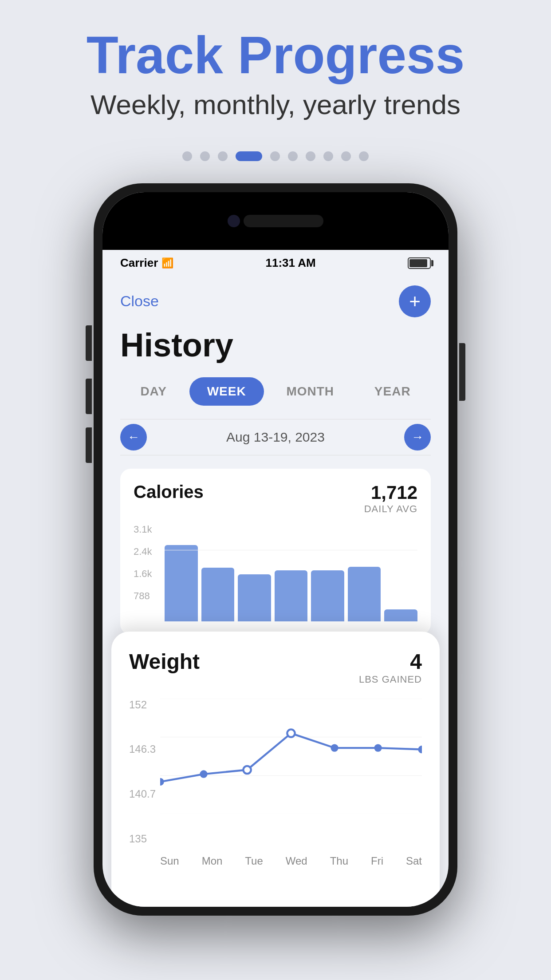 The height and width of the screenshot is (980, 551). I want to click on weight-stat: 4 LBS GAINED, so click(390, 668).